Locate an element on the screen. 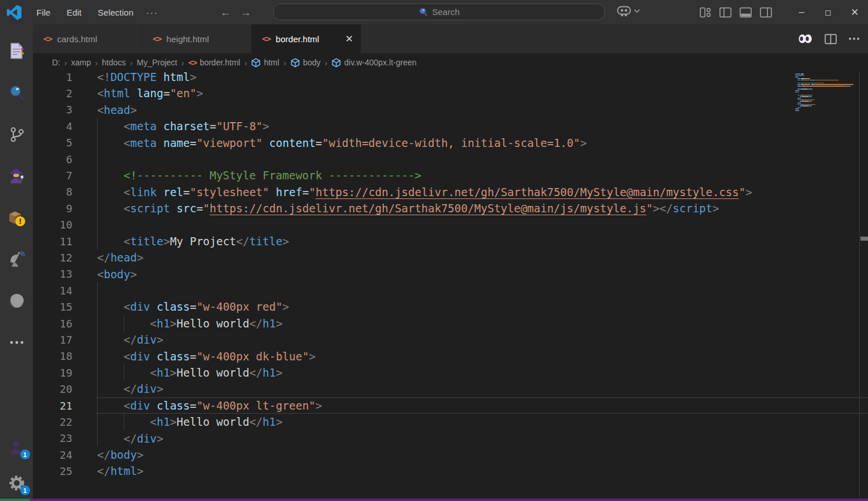 Image resolution: width=868 pixels, height=501 pixels. code-line-15: 15 <div class="w-400px red"> is located at coordinates (450, 307).